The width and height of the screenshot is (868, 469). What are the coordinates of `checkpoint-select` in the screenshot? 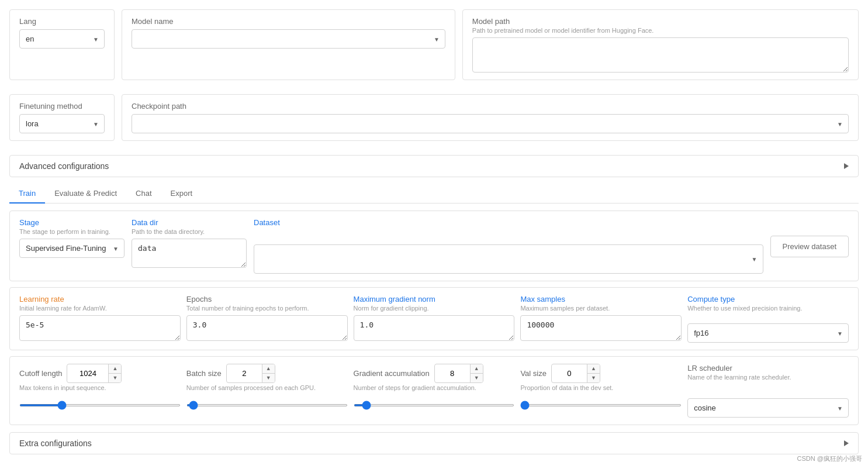 It's located at (490, 124).